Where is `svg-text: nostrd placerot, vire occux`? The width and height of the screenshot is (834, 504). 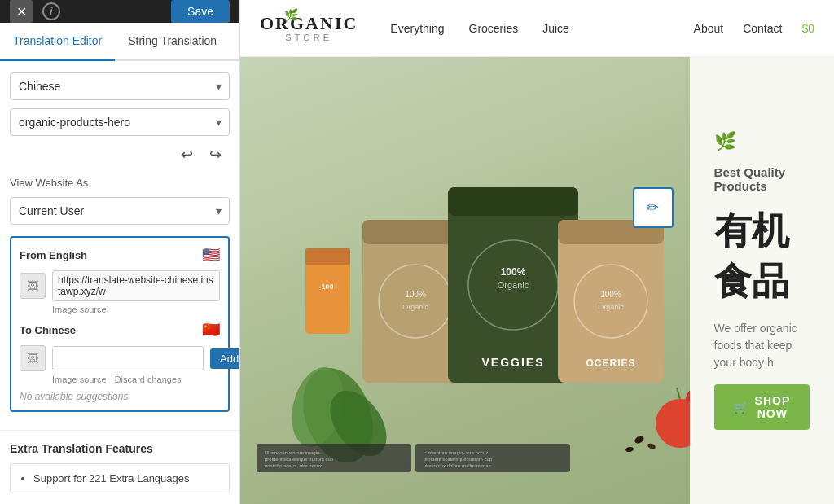 svg-text: nostrd placerot, vire occux is located at coordinates (293, 466).